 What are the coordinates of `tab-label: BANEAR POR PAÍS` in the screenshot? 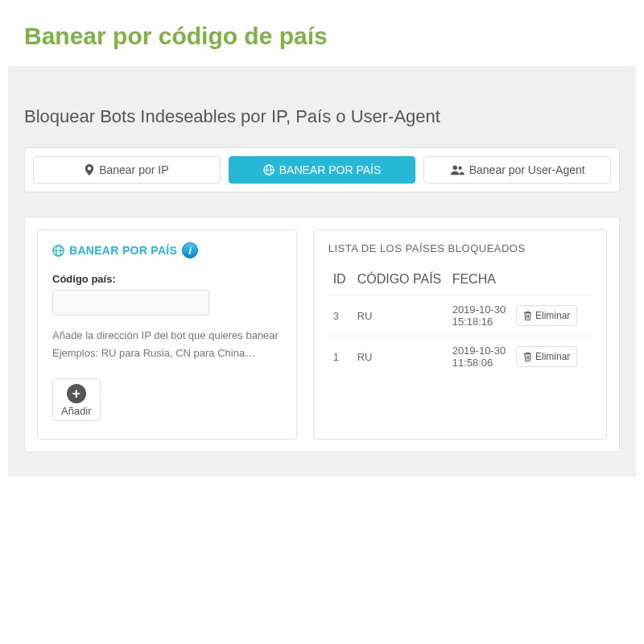 It's located at (330, 170).